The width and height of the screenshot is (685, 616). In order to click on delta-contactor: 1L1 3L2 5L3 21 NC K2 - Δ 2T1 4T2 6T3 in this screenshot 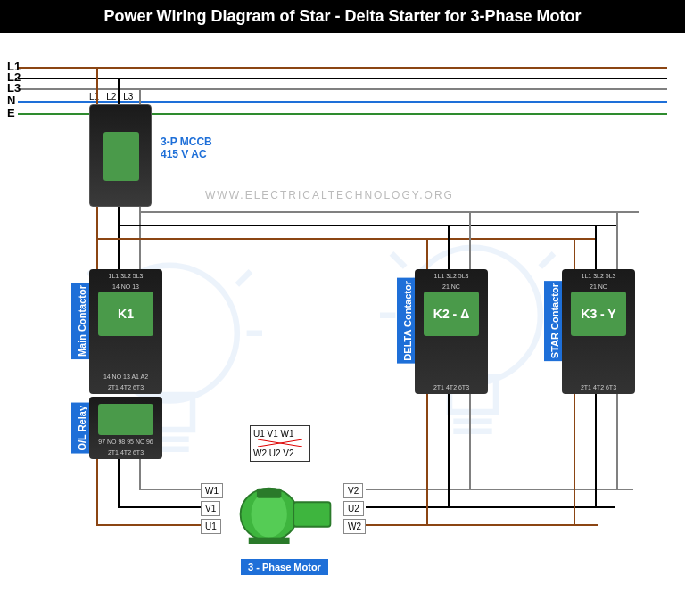, I will do `click(451, 332)`.